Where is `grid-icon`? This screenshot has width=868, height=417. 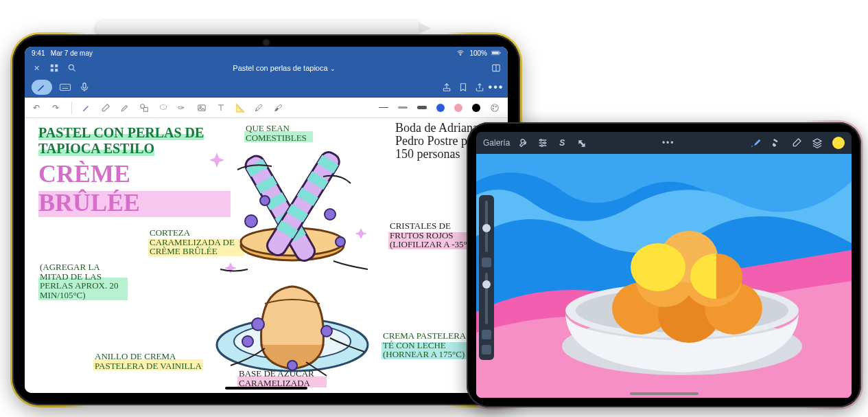
grid-icon is located at coordinates (54, 68).